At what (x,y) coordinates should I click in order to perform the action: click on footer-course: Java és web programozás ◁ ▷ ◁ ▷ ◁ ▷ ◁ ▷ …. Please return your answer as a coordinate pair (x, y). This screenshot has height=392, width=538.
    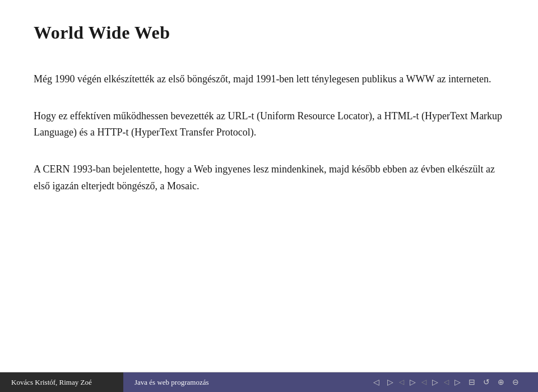
    Looking at the image, I should click on (331, 382).